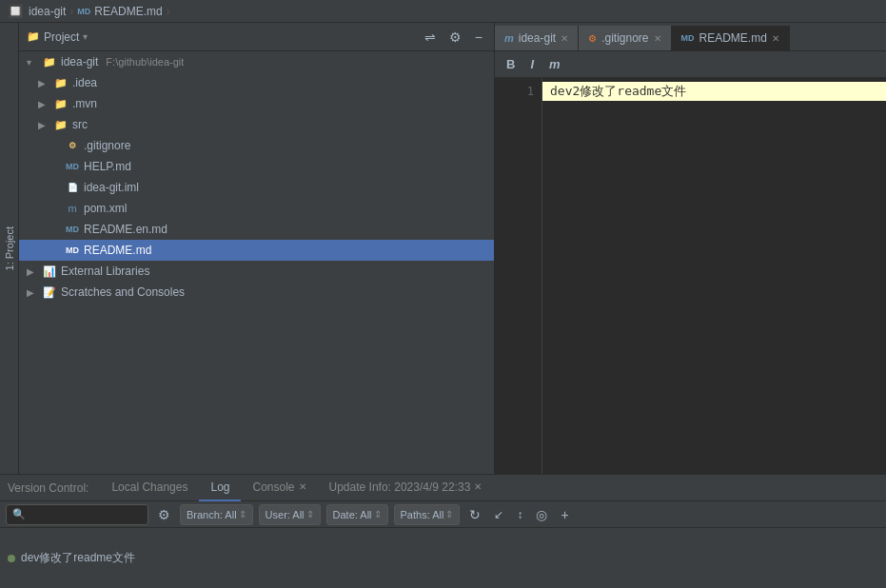 This screenshot has width=886, height=588. Describe the element at coordinates (72, 208) in the screenshot. I see `pomxml-icon: m` at that location.